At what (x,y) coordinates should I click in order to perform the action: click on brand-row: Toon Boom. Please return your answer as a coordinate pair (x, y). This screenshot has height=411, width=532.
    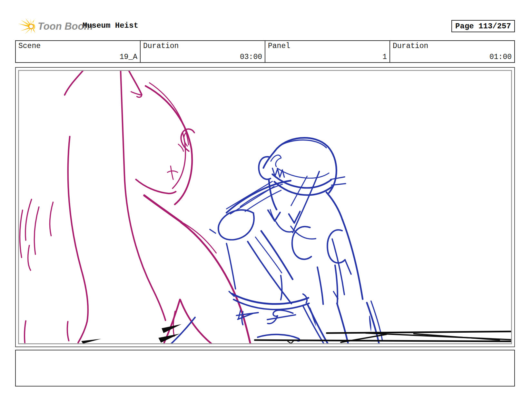
    Looking at the image, I should click on (55, 26).